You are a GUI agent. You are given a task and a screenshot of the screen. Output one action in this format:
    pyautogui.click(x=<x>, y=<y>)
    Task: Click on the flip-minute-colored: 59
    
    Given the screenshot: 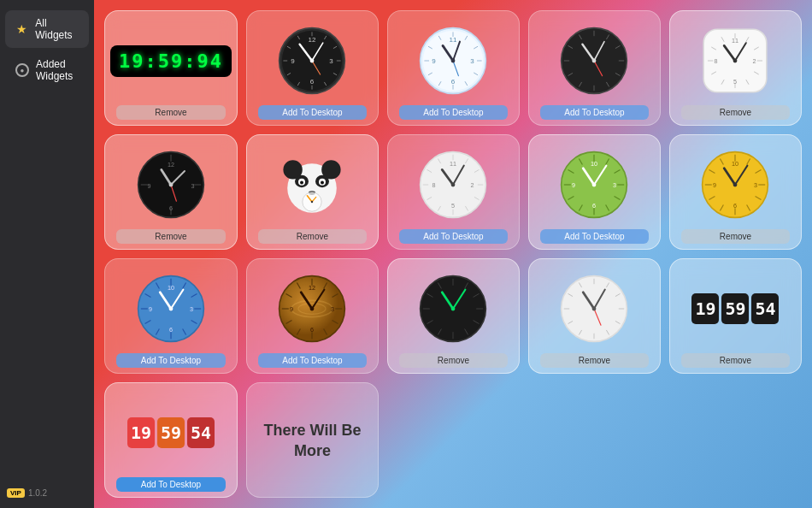 What is the action you would take?
    pyautogui.click(x=171, y=433)
    